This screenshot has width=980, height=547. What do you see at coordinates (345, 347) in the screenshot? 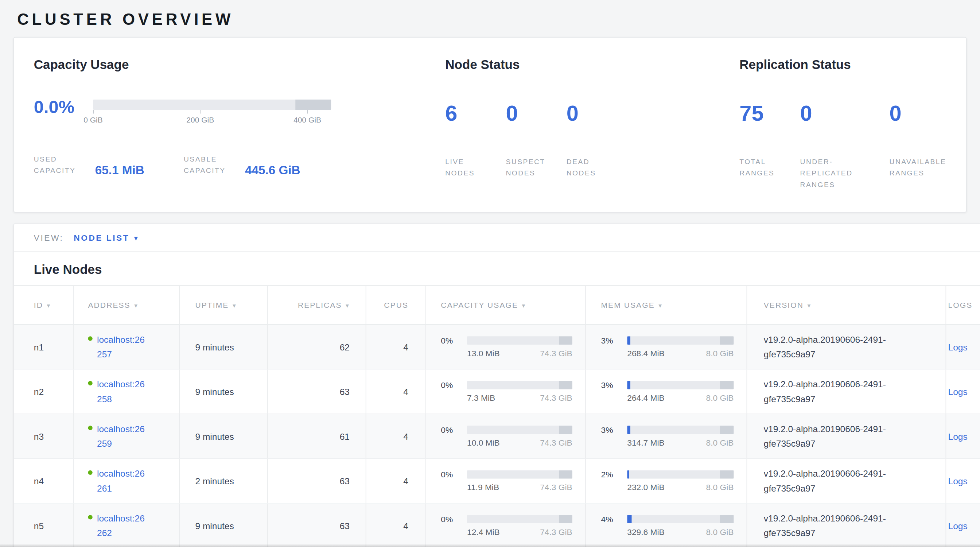
I see `node-replicas: 62` at bounding box center [345, 347].